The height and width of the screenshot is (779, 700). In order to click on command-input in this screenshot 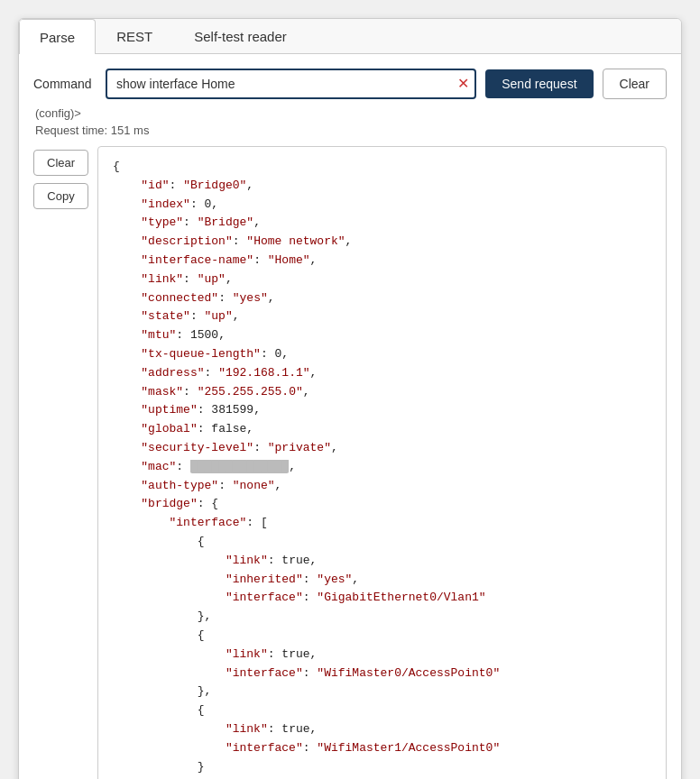, I will do `click(290, 84)`.